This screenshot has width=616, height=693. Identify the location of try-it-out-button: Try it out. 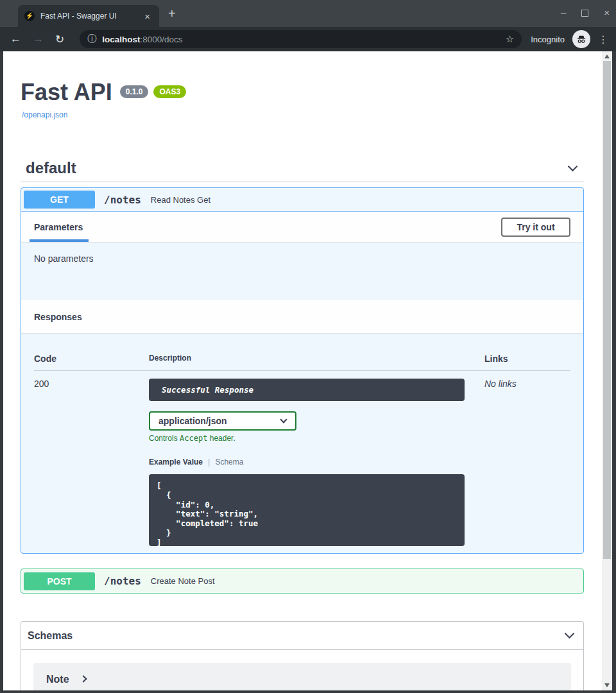
(536, 227).